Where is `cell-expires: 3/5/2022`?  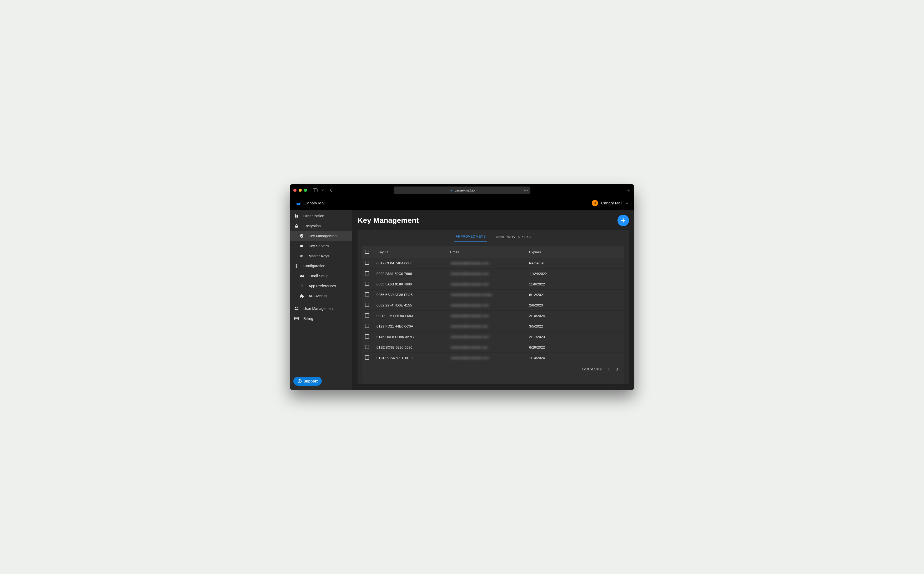
cell-expires: 3/5/2022 is located at coordinates (576, 326).